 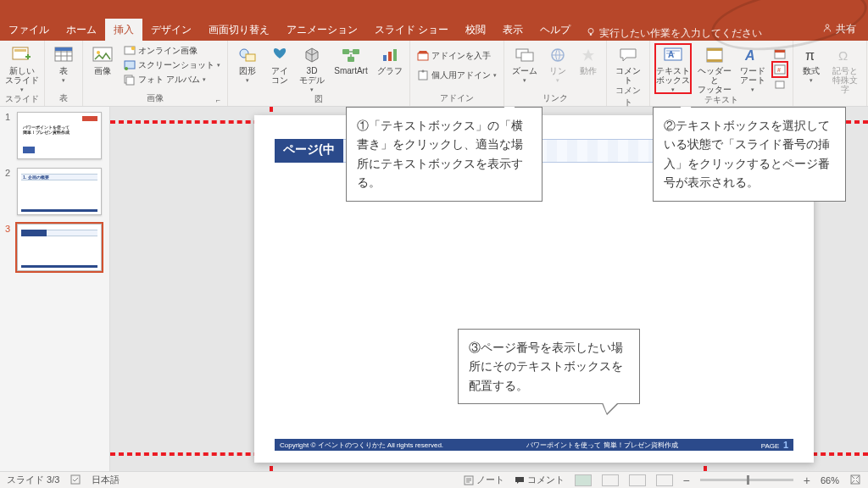 I want to click on slide-footer: Copyright © イベントのつくりかた All rights reserv…, so click(x=534, y=445).